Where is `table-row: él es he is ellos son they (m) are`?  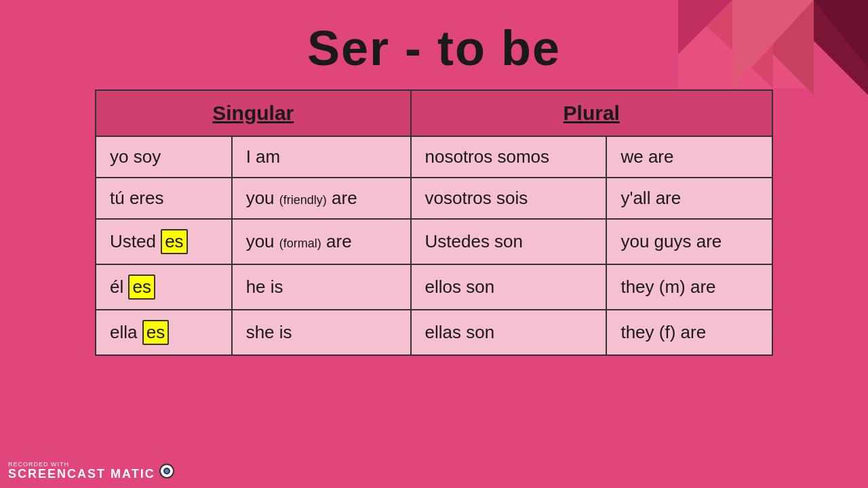 table-row: él es he is ellos son they (m) are is located at coordinates (434, 287).